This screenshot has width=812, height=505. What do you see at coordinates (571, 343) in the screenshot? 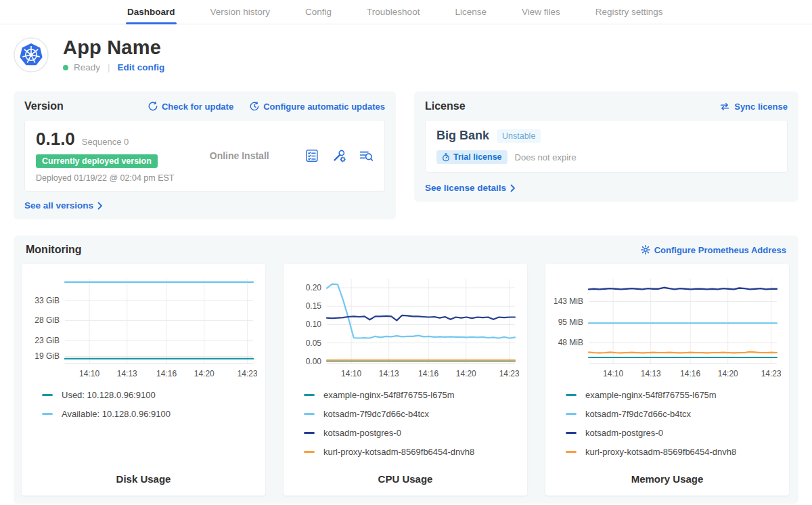
I see `svg-text: 48 MiB` at bounding box center [571, 343].